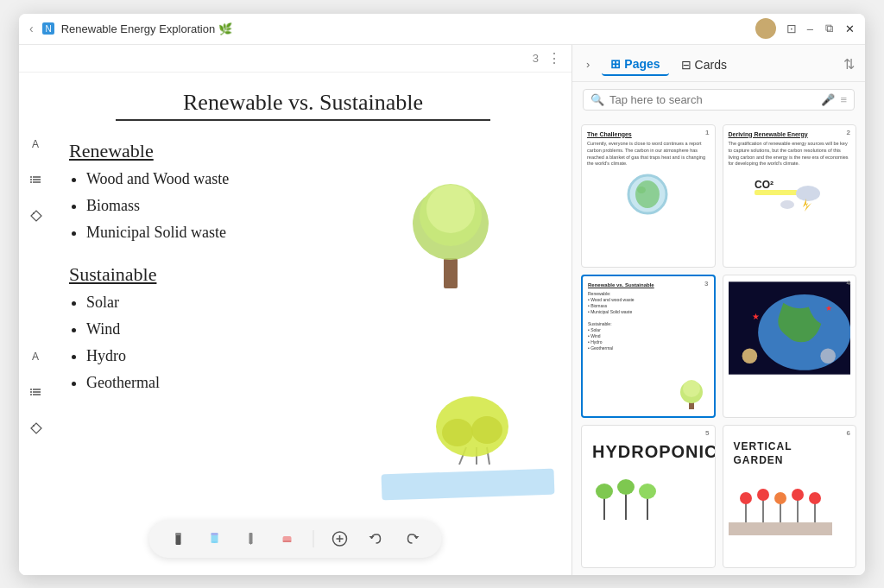  Describe the element at coordinates (790, 197) in the screenshot. I see `co2-area: CO²` at that location.